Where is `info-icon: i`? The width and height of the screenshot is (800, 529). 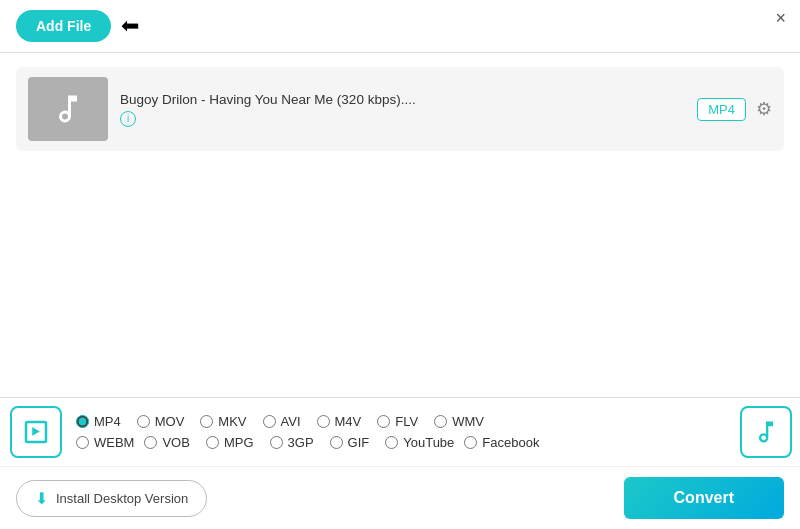 info-icon: i is located at coordinates (128, 119).